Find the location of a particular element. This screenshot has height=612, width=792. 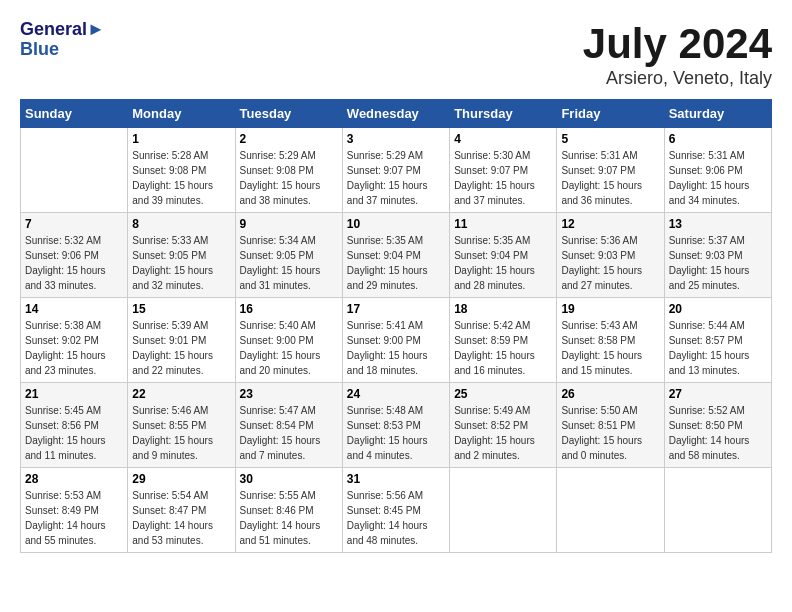

day-number: 5 is located at coordinates (610, 139).